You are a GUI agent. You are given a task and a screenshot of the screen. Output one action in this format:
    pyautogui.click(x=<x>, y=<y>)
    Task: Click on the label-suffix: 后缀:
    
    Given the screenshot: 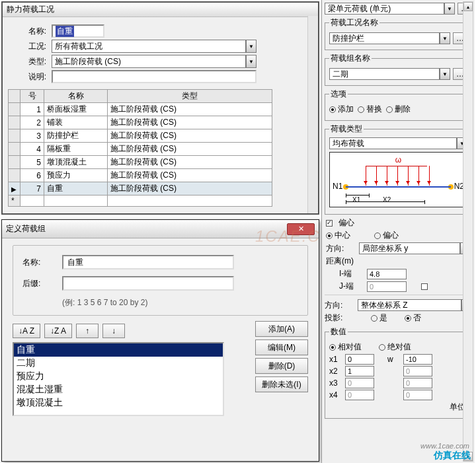 What is the action you would take?
    pyautogui.click(x=42, y=284)
    